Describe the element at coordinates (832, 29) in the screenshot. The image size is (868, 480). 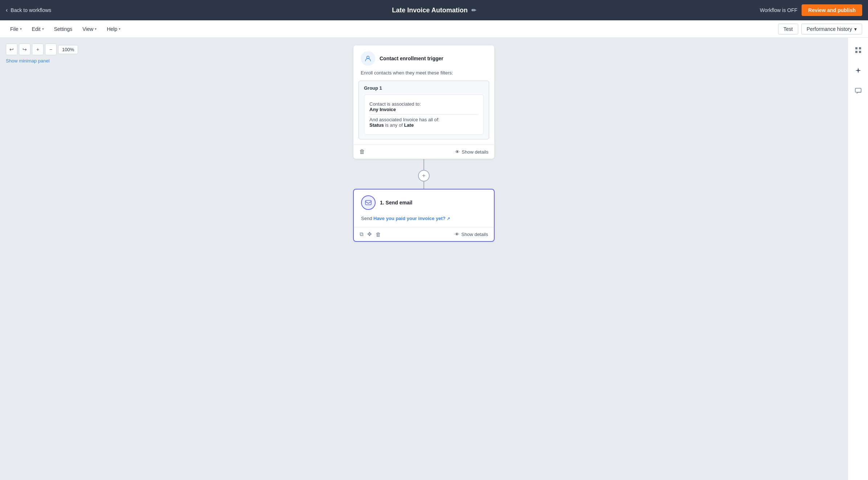
I see `performance-history-button: Performance history ▾` at that location.